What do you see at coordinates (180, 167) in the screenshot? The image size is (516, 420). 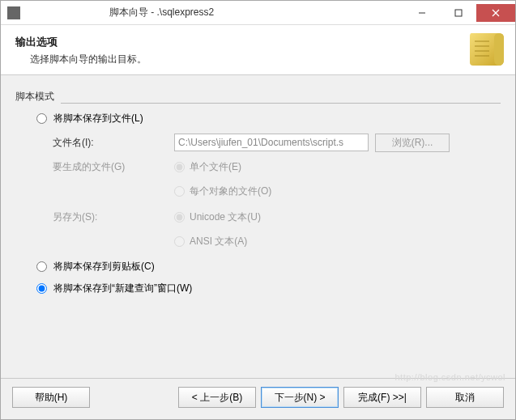 I see `radio-single-file` at bounding box center [180, 167].